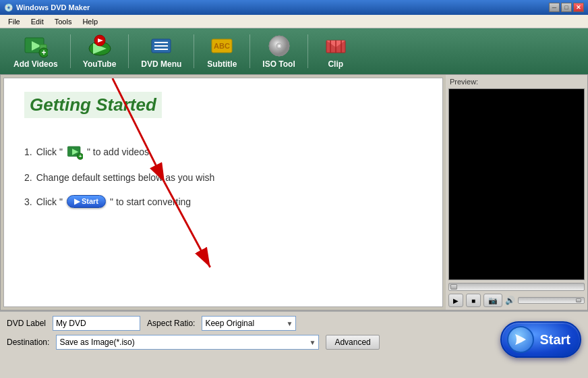 This screenshot has width=588, height=378. Describe the element at coordinates (294, 337) in the screenshot. I see `bottom-wrapper: DVD Label Aspect Ratio: Keep Original ▼ …` at that location.